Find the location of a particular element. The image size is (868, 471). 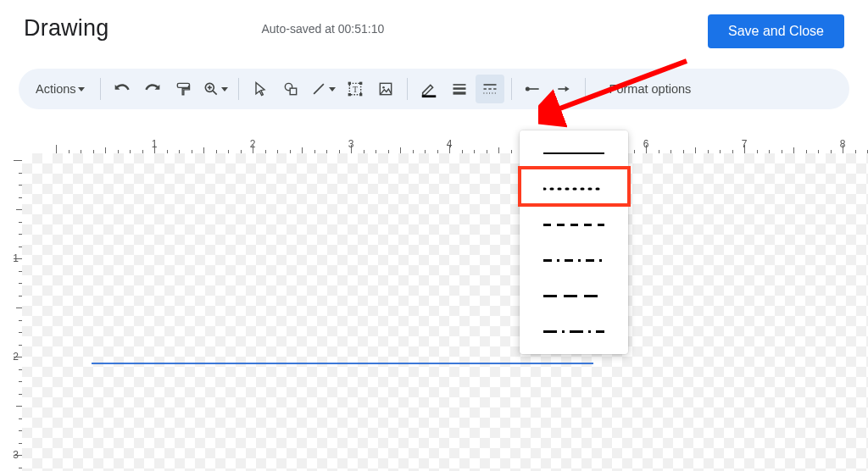

image-icon is located at coordinates (386, 89).